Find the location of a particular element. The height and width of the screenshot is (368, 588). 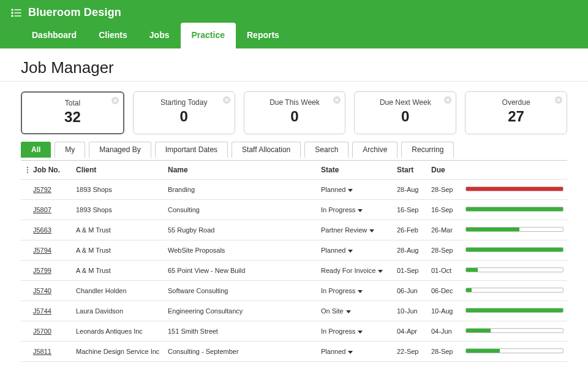

table-row: J5794A & M TrustWebSite ProposalsPlanned… is located at coordinates (294, 250).